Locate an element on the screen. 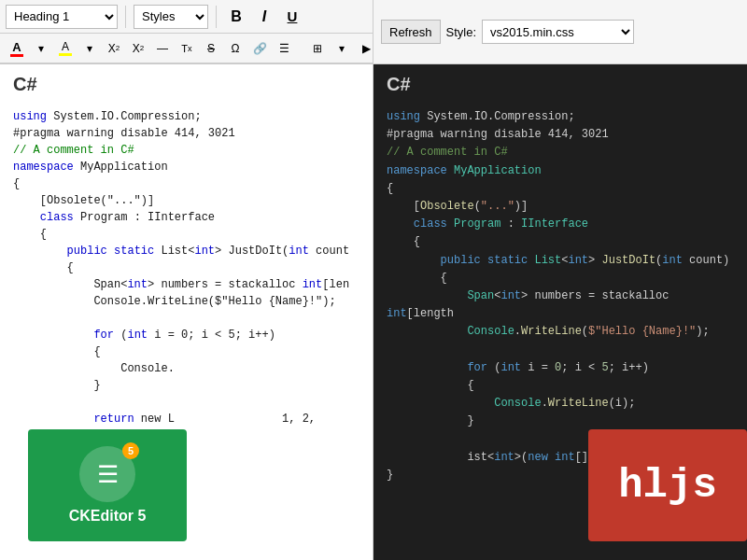  ckeditor-logo-area: ☰ 5 CKEditor 5 is located at coordinates (107, 485).